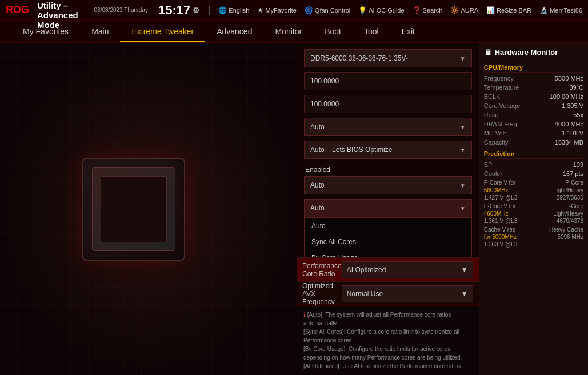 This screenshot has height=375, width=588. What do you see at coordinates (386, 10) in the screenshot?
I see `tool-aioc-label: AI OC Guide` at bounding box center [386, 10].